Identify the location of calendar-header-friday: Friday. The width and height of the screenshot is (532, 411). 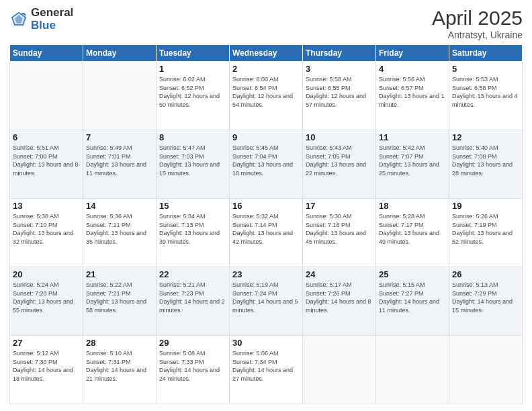
(412, 54).